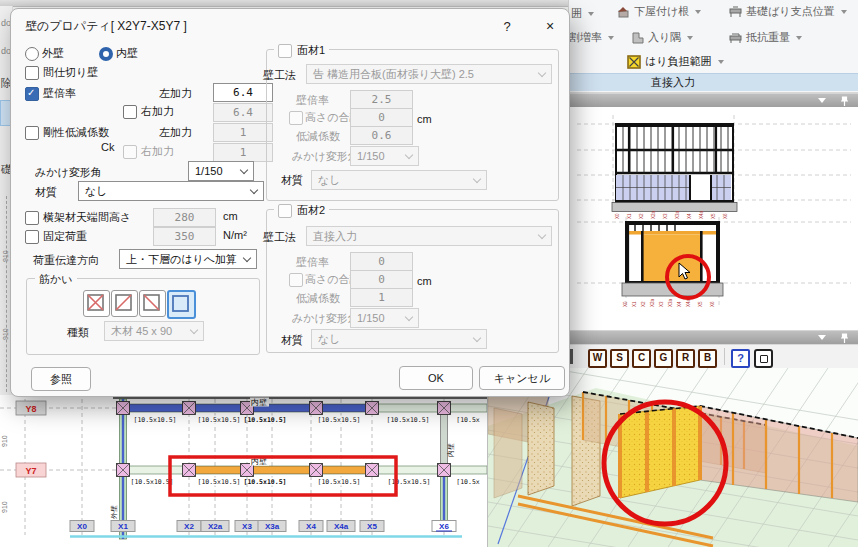 The height and width of the screenshot is (547, 858). Describe the element at coordinates (708, 358) in the screenshot. I see `layer-button-b: B` at that location.